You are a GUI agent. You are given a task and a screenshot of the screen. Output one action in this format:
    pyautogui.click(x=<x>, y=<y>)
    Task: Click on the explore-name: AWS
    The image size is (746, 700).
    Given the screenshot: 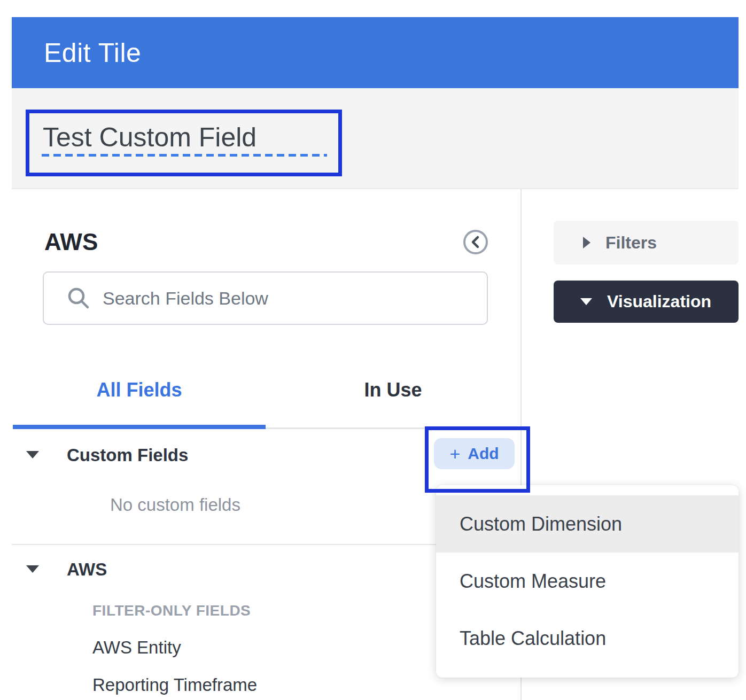 What is the action you would take?
    pyautogui.click(x=71, y=242)
    